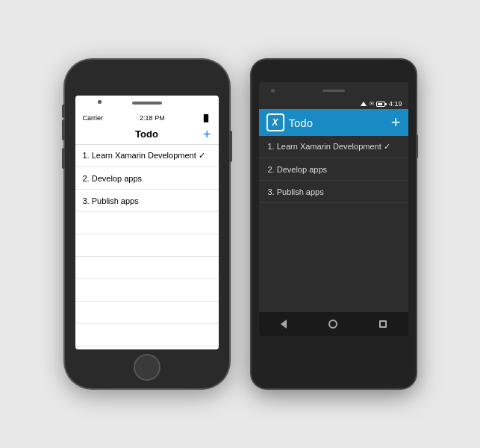  I want to click on ios-nav-title: Todo, so click(146, 134).